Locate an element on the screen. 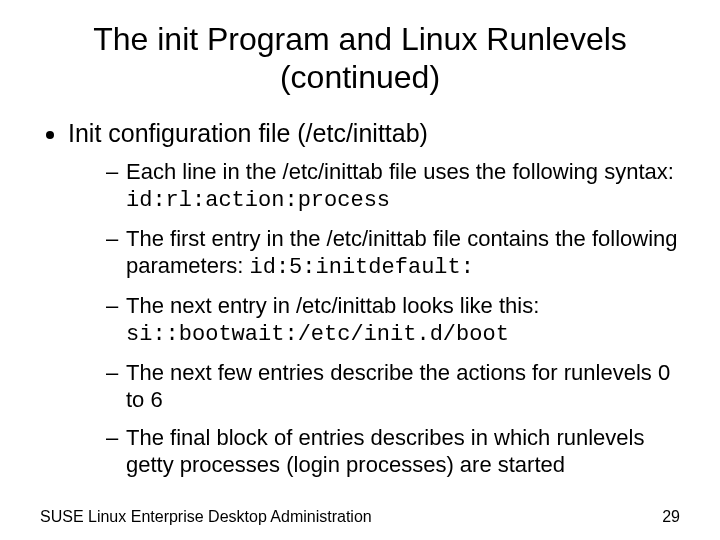 The height and width of the screenshot is (540, 720). sub-text: Each line in the /etc/inittab file uses … is located at coordinates (400, 172).